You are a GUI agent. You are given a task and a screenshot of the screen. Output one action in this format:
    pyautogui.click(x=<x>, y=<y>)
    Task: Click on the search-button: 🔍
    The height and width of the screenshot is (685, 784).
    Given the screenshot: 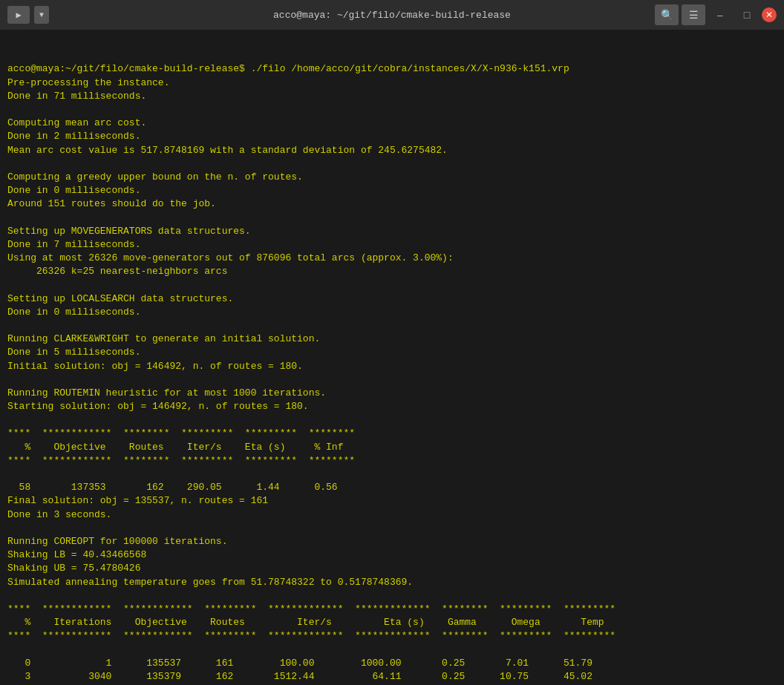 What is the action you would take?
    pyautogui.click(x=667, y=15)
    